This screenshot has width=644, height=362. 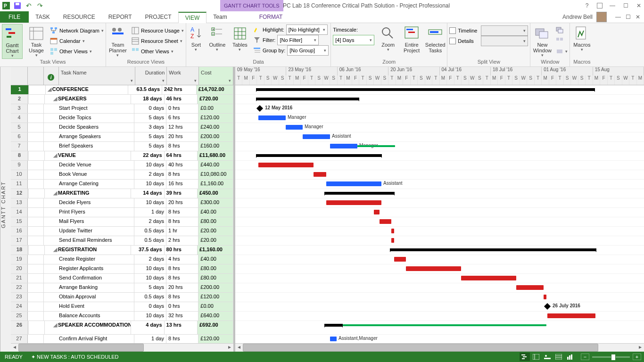 What do you see at coordinates (181, 328) in the screenshot?
I see `work-cell: 13 hrs` at bounding box center [181, 328].